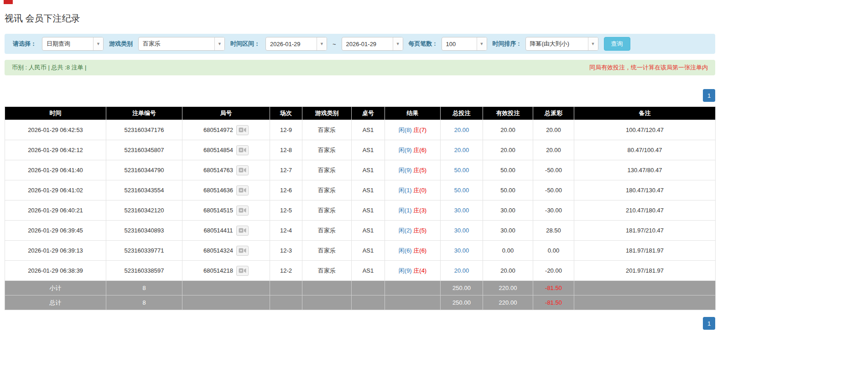  I want to click on cell-note: 100.47/120.47, so click(645, 130).